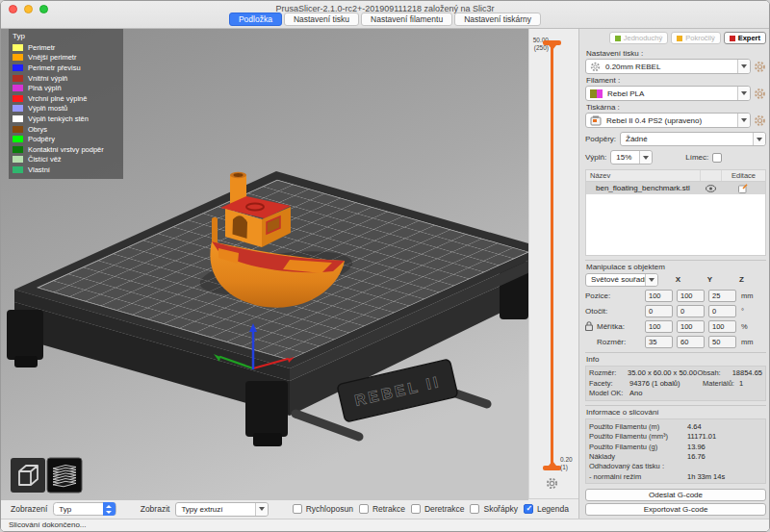 The width and height of the screenshot is (770, 532). Describe the element at coordinates (691, 327) in the screenshot. I see `scale-y-field: 100` at that location.